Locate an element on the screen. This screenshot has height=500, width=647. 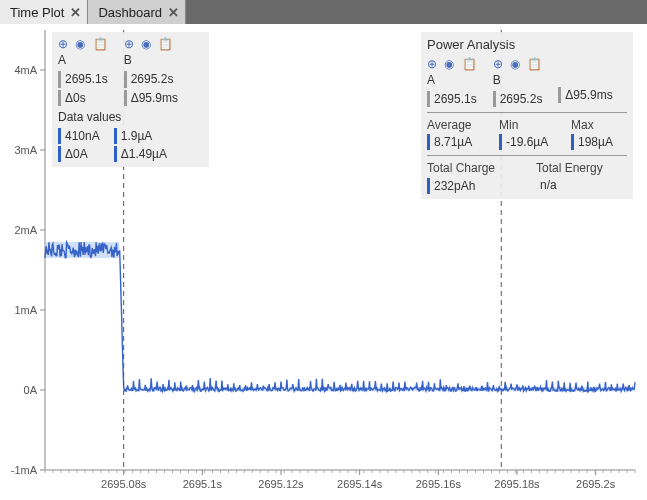
data-values-label: Data values is located at coordinates (130, 117).